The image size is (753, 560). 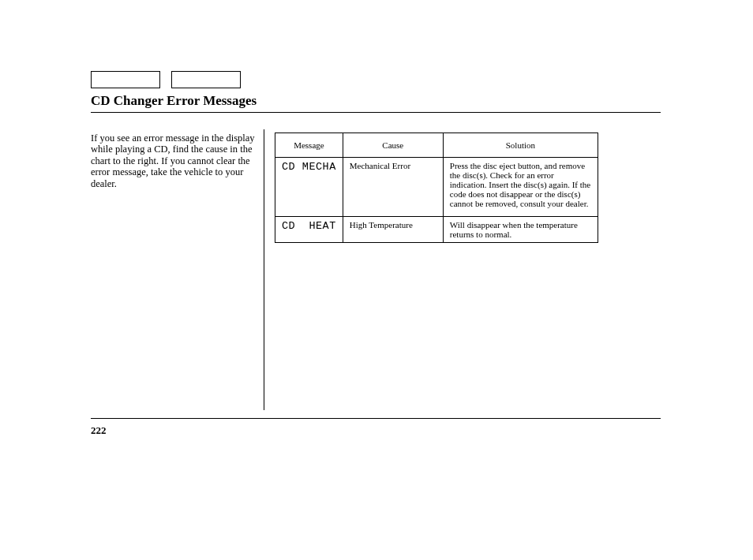 What do you see at coordinates (376, 418) in the screenshot?
I see `footer-divider` at bounding box center [376, 418].